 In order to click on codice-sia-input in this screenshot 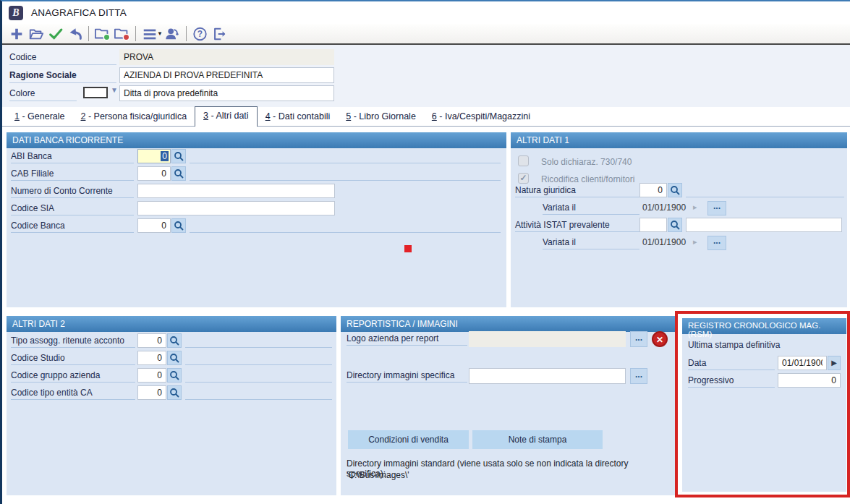, I will do `click(236, 208)`.